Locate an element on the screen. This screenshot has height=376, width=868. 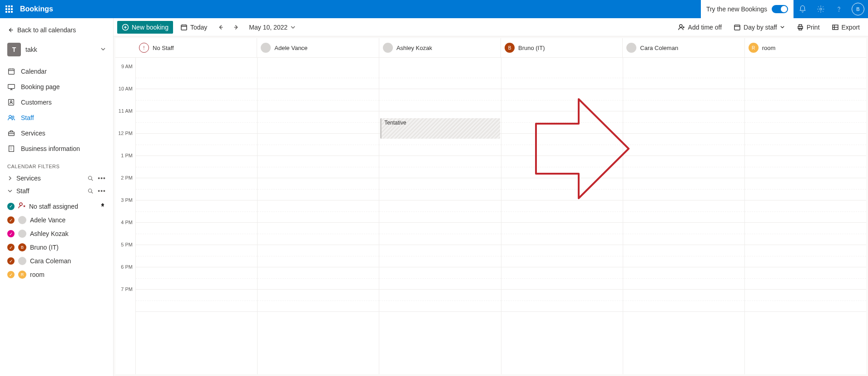
nav-services: Services is located at coordinates (56, 133).